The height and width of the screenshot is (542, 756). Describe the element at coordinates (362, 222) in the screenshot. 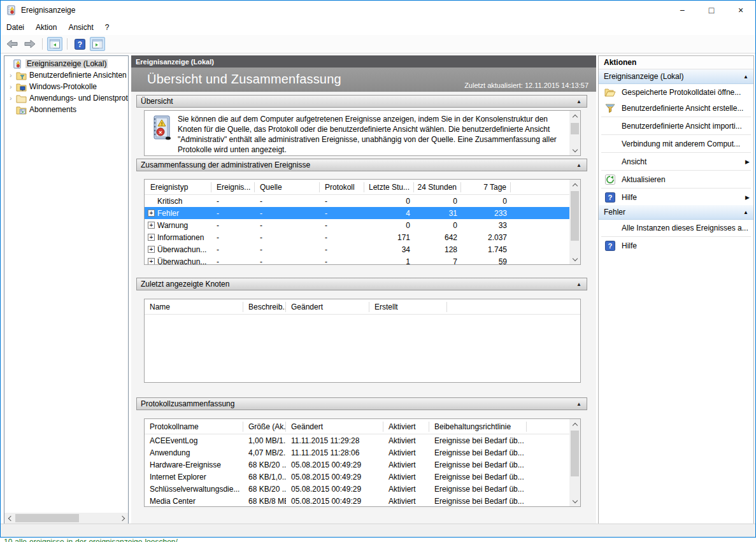

I see `admin-summary-table: Ereignistyp Ereignis... Quelle Protokoll…` at that location.